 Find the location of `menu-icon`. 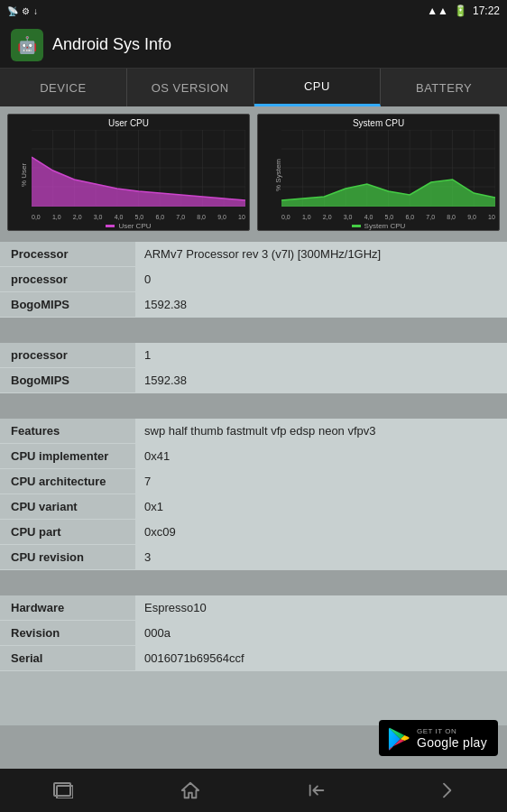

menu-icon is located at coordinates (444, 790).